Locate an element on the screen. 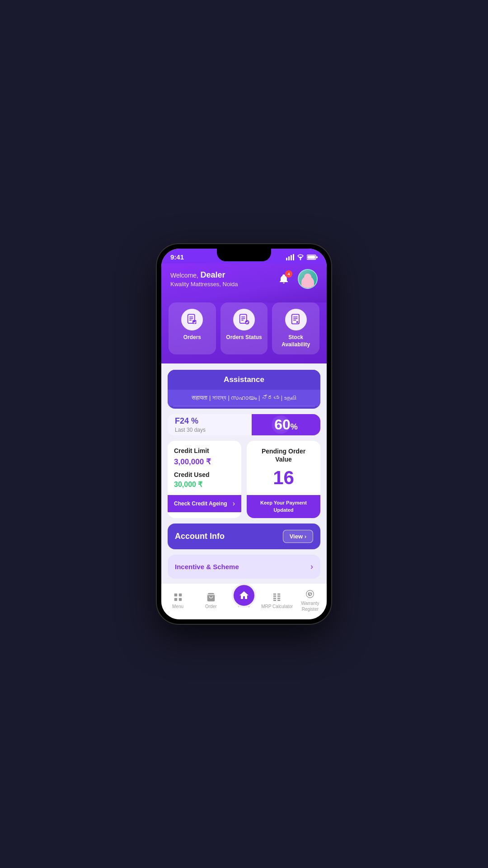 Image resolution: width=488 pixels, height=868 pixels. nav-order: Order is located at coordinates (211, 601).